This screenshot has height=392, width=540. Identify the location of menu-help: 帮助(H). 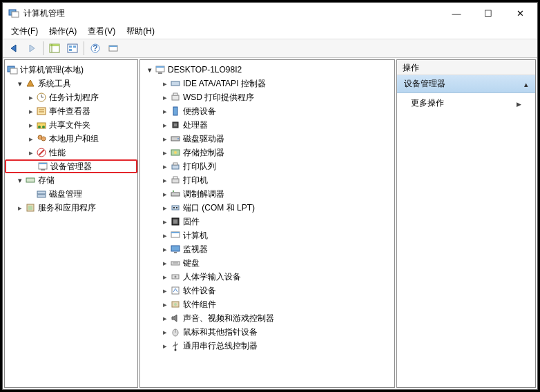
(141, 32).